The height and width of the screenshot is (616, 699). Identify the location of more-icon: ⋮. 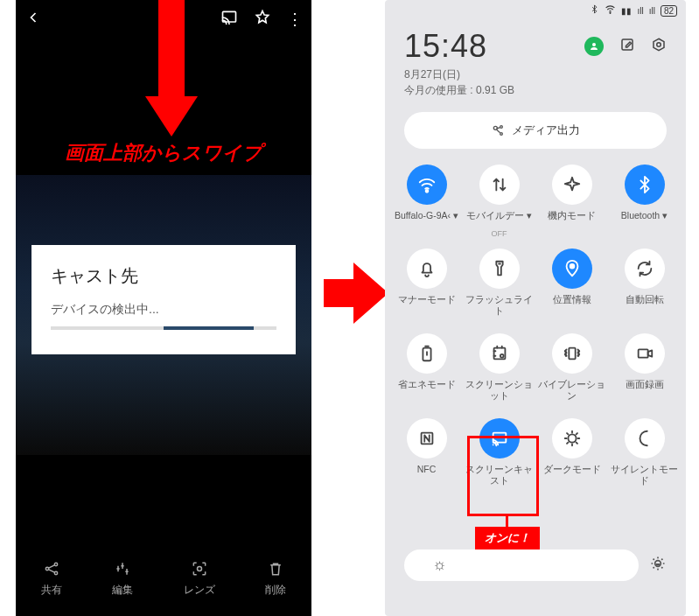
(295, 19).